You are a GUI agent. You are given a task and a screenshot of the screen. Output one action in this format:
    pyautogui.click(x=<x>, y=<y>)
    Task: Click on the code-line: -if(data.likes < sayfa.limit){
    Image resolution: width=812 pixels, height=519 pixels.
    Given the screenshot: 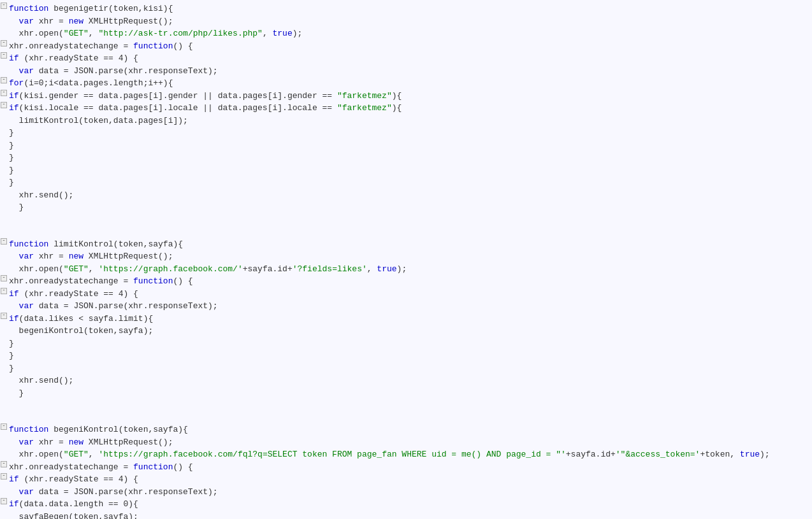 What is the action you would take?
    pyautogui.click(x=406, y=319)
    